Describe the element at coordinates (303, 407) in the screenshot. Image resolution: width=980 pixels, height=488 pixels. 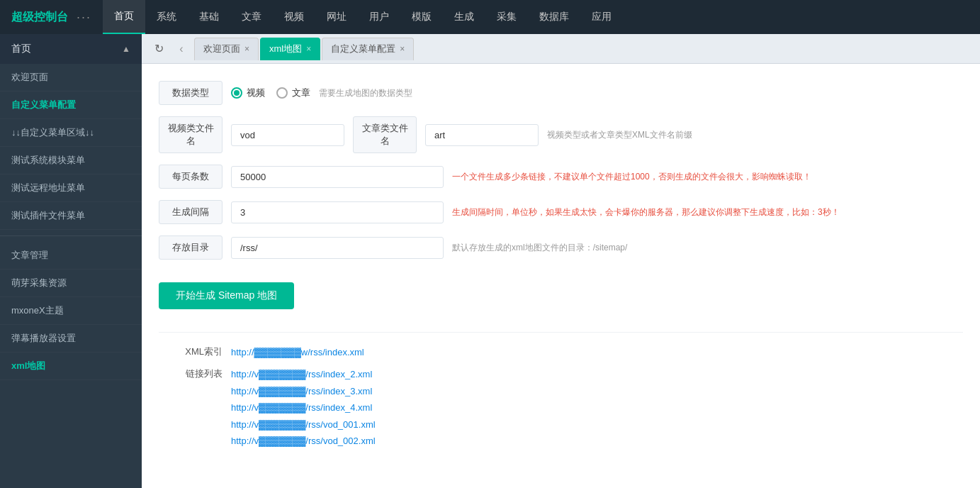
I see `xml-link-3: http://v▓▓▓▓▓▓▓/rss/index_4.xml` at that location.